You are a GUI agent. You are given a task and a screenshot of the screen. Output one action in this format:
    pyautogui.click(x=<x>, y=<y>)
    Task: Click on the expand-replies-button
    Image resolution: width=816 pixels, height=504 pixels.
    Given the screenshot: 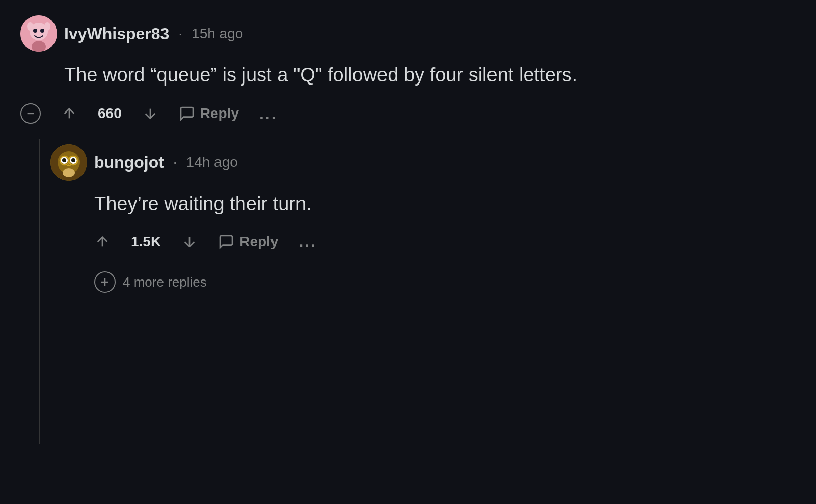 What is the action you would take?
    pyautogui.click(x=105, y=282)
    